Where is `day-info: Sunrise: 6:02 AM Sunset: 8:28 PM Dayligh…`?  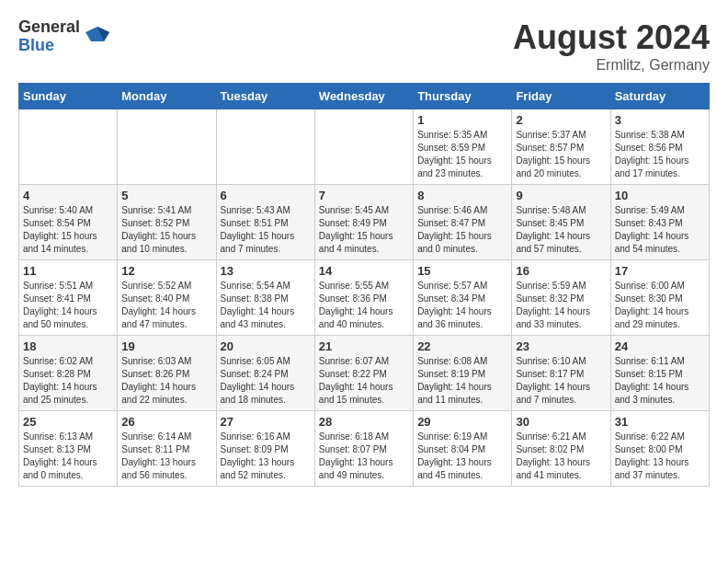
day-info: Sunrise: 6:02 AM Sunset: 8:28 PM Dayligh… is located at coordinates (68, 381).